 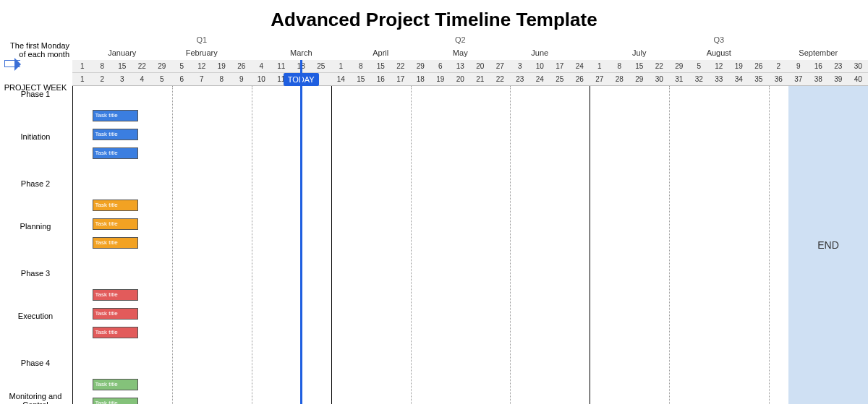 What do you see at coordinates (779, 80) in the screenshot?
I see `project-week-cell: 36` at bounding box center [779, 80].